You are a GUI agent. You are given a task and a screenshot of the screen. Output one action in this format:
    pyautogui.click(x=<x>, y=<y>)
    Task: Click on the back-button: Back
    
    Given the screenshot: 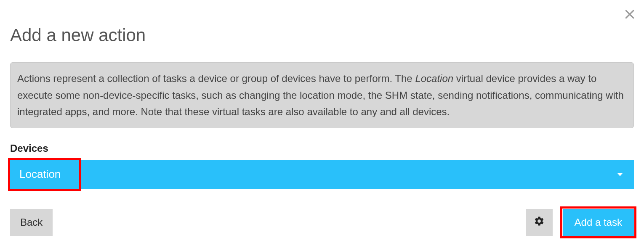 What is the action you would take?
    pyautogui.click(x=31, y=222)
    